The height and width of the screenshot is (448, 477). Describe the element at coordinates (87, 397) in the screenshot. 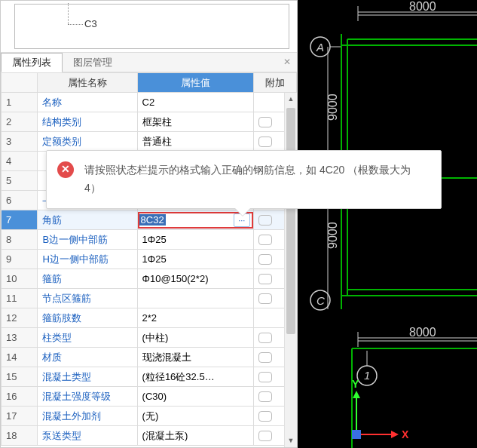

I see `prop-name: 混凝土强度等级` at that location.